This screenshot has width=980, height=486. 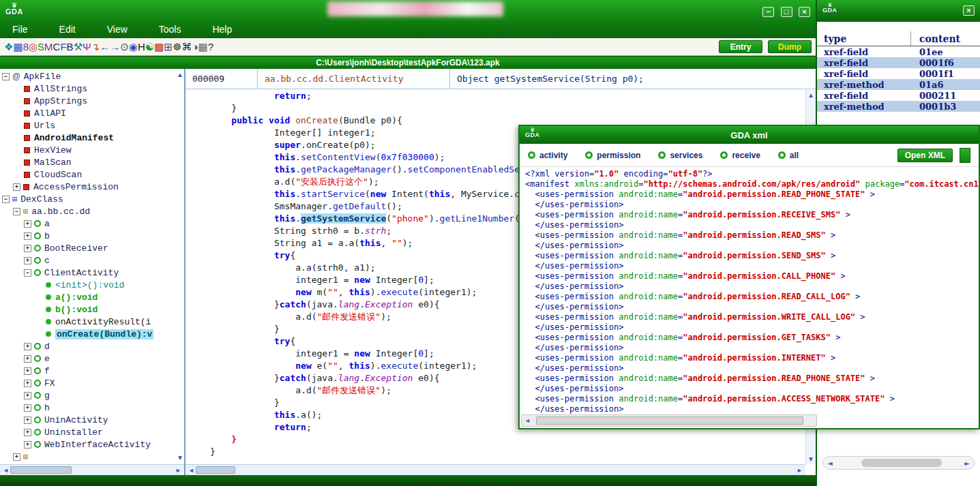 What do you see at coordinates (41, 470) in the screenshot?
I see `tree-hscroll-thumb` at bounding box center [41, 470].